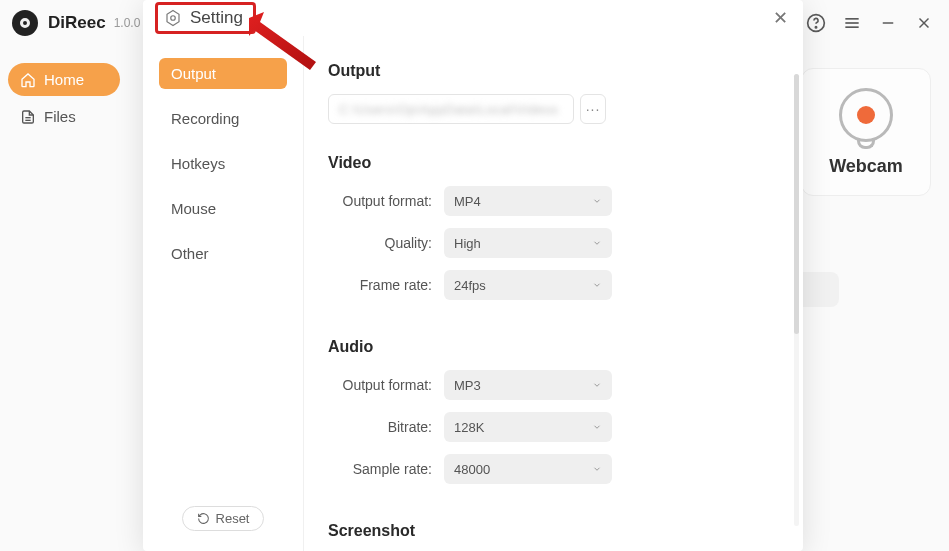 This screenshot has width=949, height=551. Describe the element at coordinates (888, 23) in the screenshot. I see `minimize-icon` at that location.